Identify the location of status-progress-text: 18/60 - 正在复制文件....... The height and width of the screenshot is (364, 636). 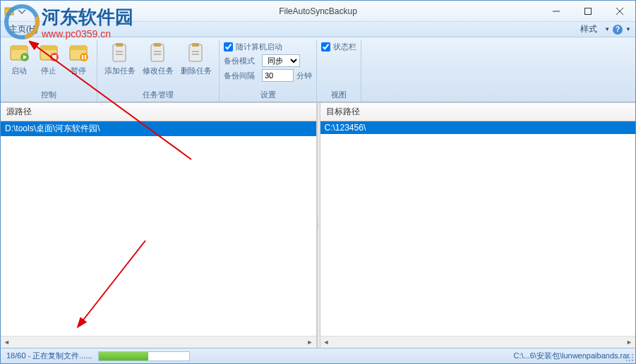
(49, 356).